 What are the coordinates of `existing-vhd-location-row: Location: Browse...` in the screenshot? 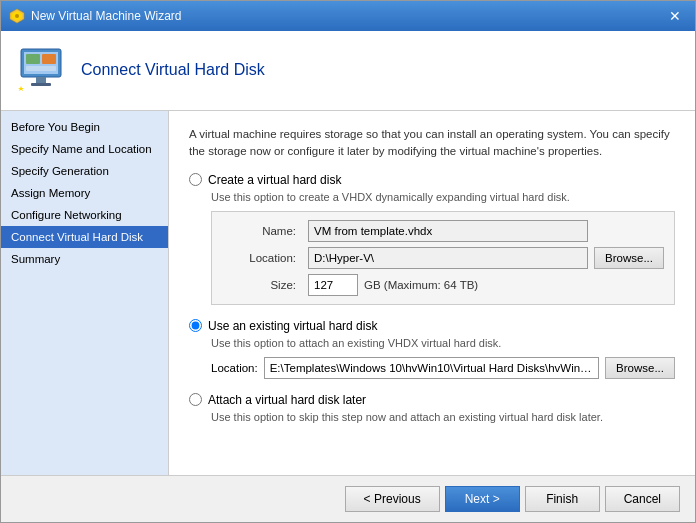 It's located at (443, 368).